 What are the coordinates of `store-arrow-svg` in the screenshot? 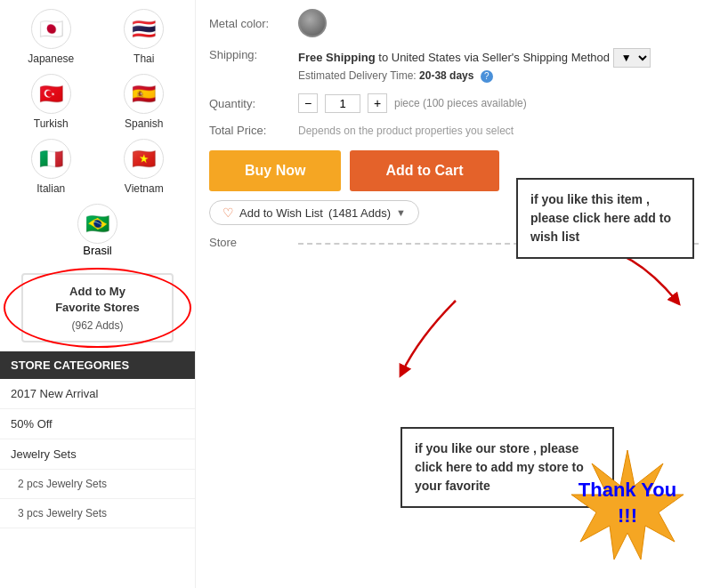 It's located at (429, 336).